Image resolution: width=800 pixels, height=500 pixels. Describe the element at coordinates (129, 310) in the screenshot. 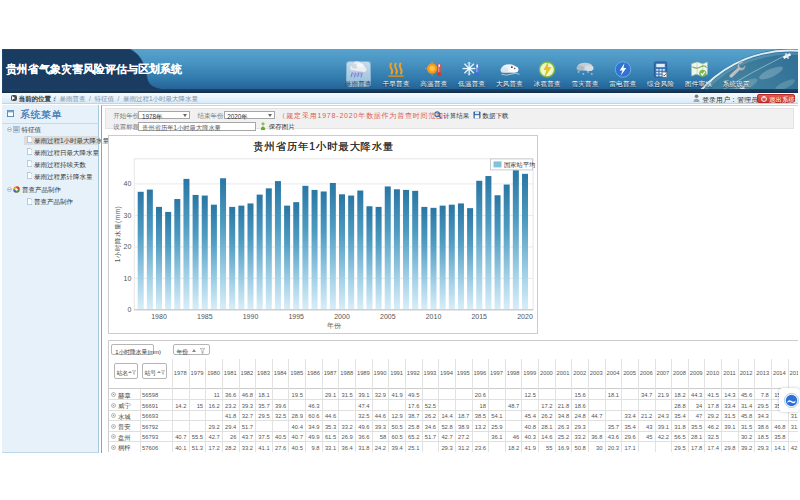

I see `svg-text: 0` at that location.